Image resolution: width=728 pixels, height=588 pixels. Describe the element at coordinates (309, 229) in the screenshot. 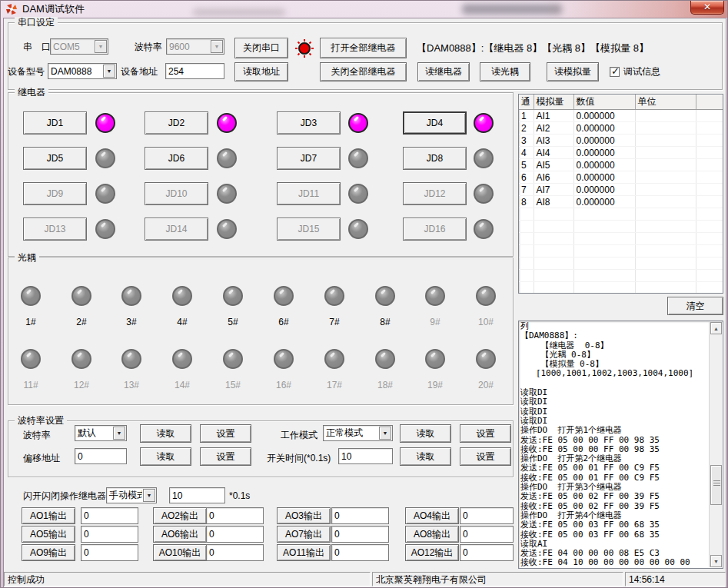

I see `relay-button-jd15: JD15` at that location.